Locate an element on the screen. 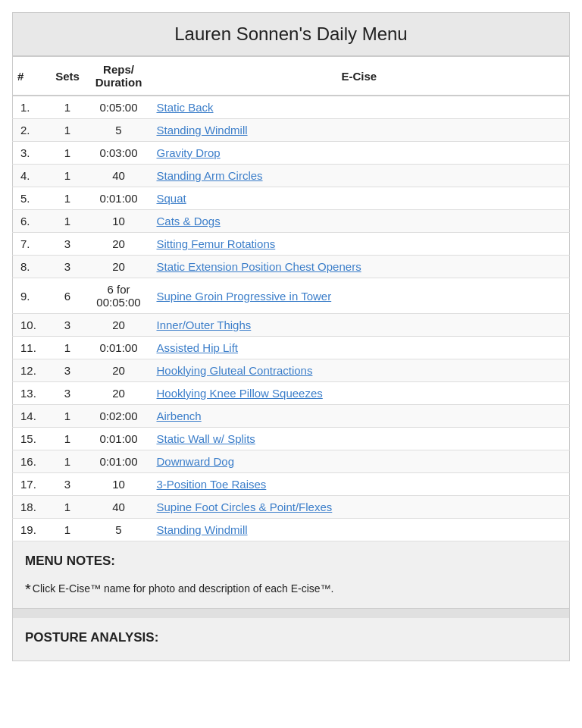 The height and width of the screenshot is (728, 582). ecise-link: Squat is located at coordinates (171, 199).